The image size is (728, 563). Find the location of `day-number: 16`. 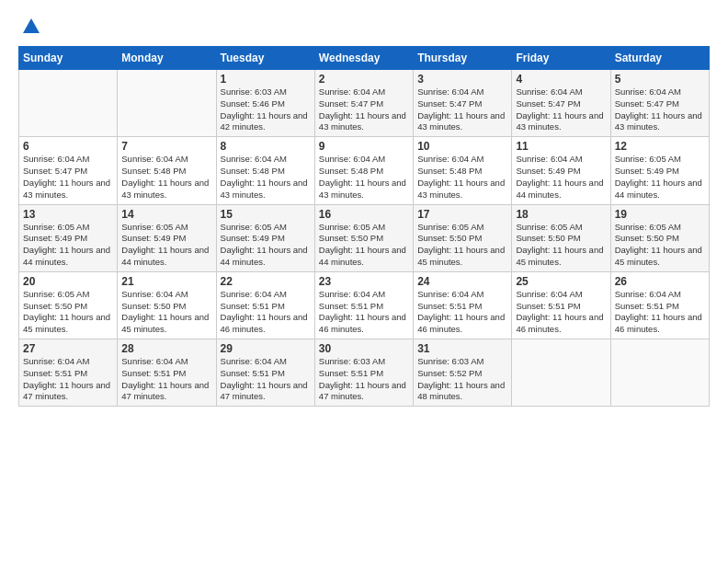

day-number: 16 is located at coordinates (364, 214).